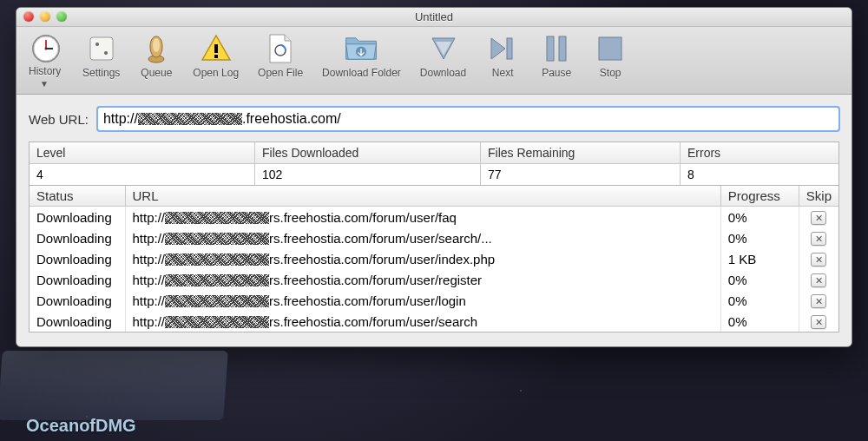 The width and height of the screenshot is (868, 441). Describe the element at coordinates (434, 163) in the screenshot. I see `stats-table: Level Files Downloaded Files Remaining E…` at that location.